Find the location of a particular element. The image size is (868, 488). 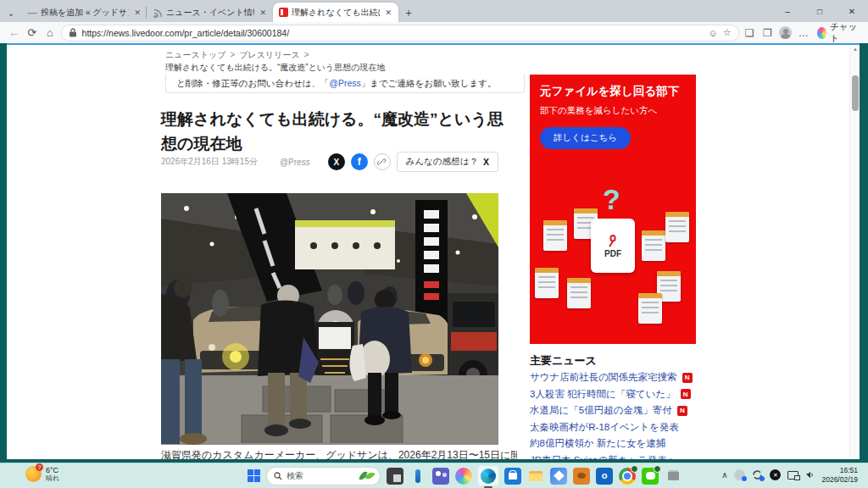

split-screen-icon: ❐ is located at coordinates (768, 33).